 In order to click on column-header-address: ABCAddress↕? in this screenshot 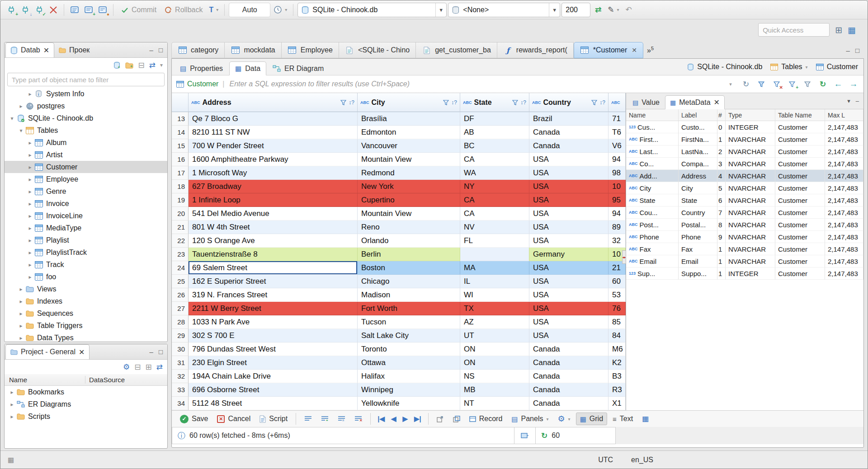, I will do `click(273, 103)`.